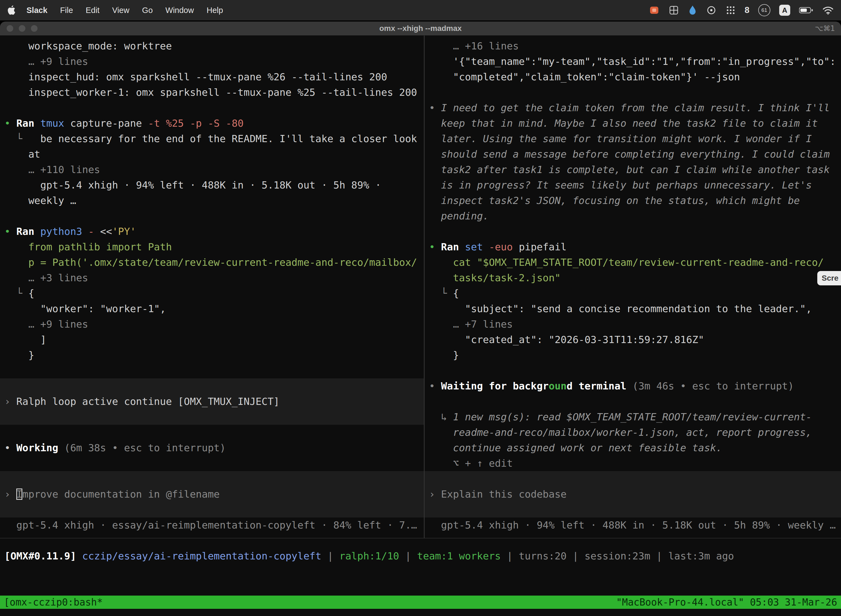 Image resolution: width=841 pixels, height=616 pixels. What do you see at coordinates (112, 494) in the screenshot?
I see `terminal-line: › Improve documentation in @filename` at bounding box center [112, 494].